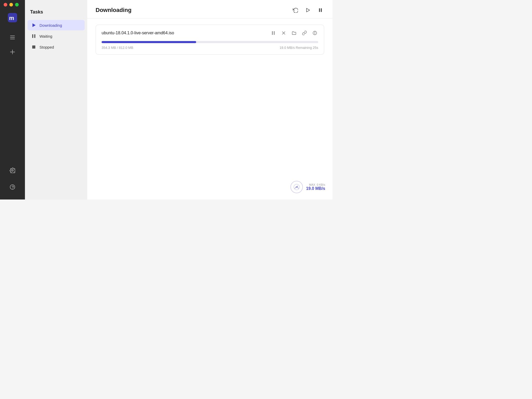 This screenshot has height=399, width=532. What do you see at coordinates (12, 100) in the screenshot?
I see `dark-sidebar: m` at bounding box center [12, 100].